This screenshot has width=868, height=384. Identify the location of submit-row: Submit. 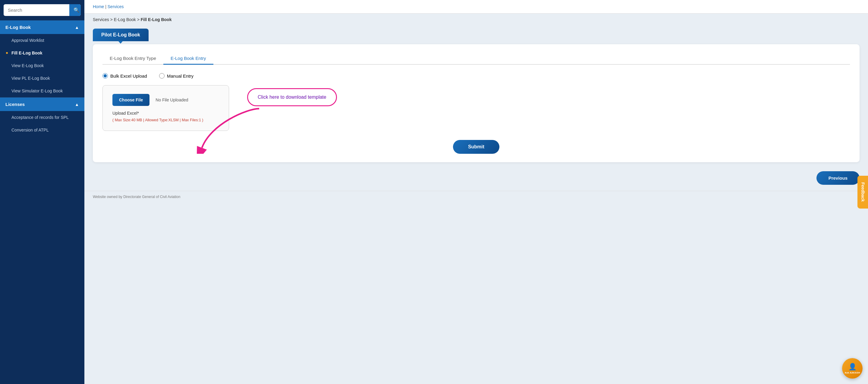
(476, 147).